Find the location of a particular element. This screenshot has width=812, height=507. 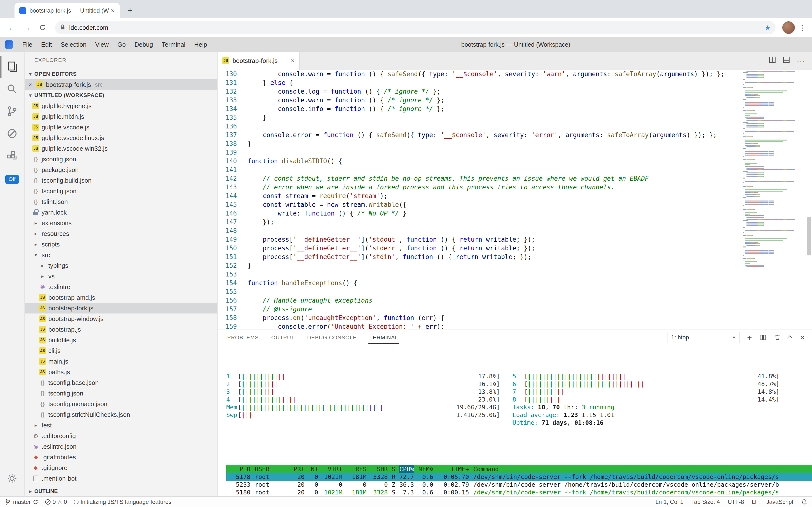

problems-item: 0 △ 0 is located at coordinates (56, 502).